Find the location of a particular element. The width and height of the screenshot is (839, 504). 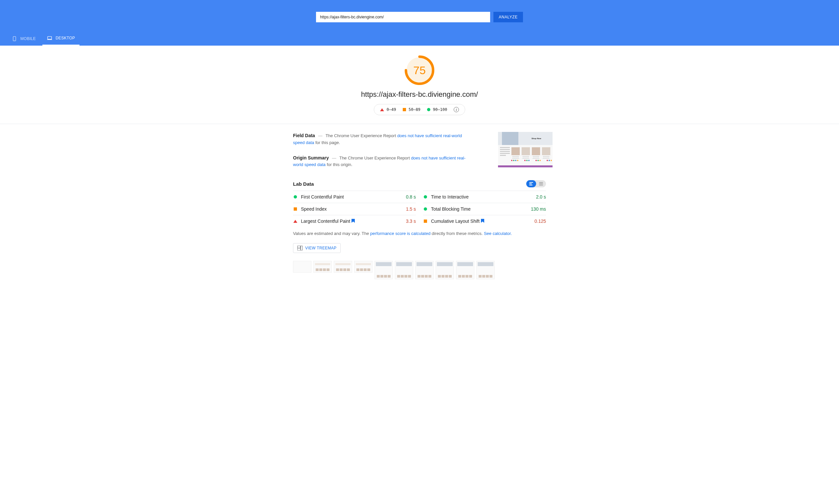

compact-view-icon is located at coordinates (541, 184).